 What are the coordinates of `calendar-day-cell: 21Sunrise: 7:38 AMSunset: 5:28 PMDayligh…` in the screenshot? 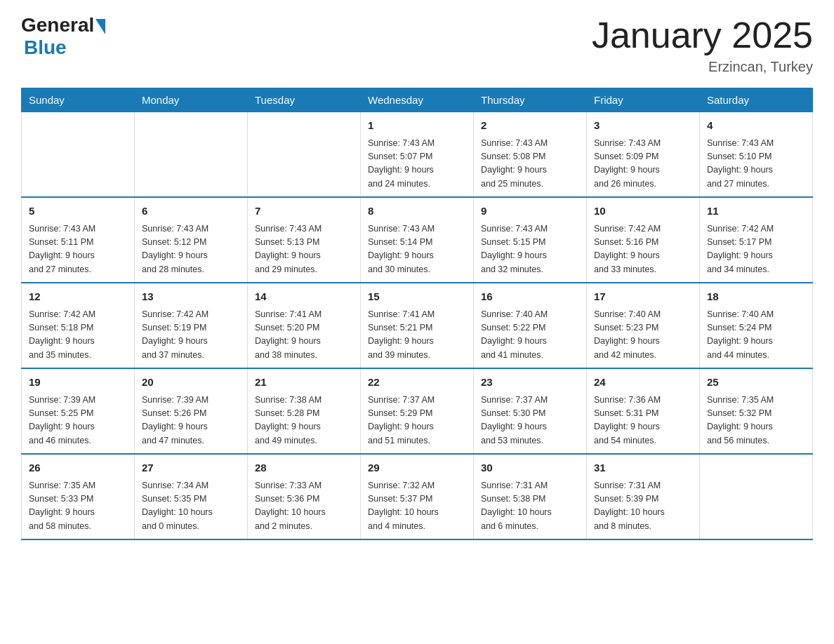 It's located at (305, 411).